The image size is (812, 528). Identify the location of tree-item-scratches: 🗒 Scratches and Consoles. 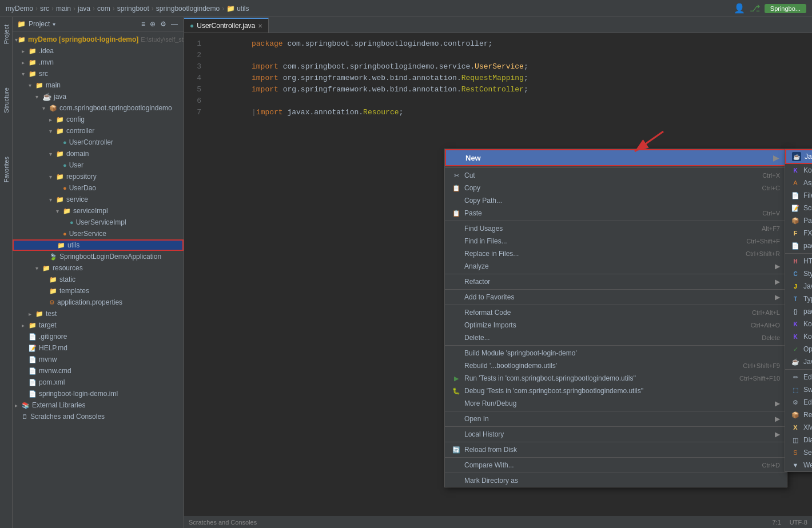
(98, 417).